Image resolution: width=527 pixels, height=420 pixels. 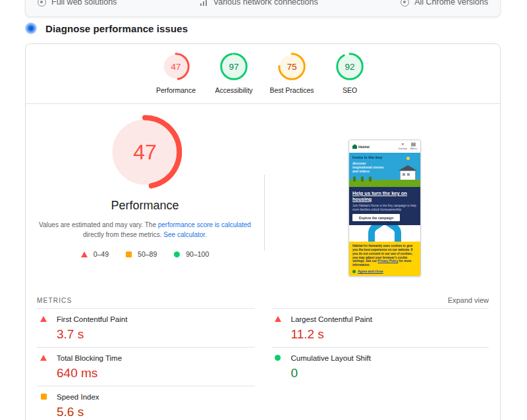 What do you see at coordinates (31, 28) in the screenshot?
I see `insights-icon` at bounding box center [31, 28].